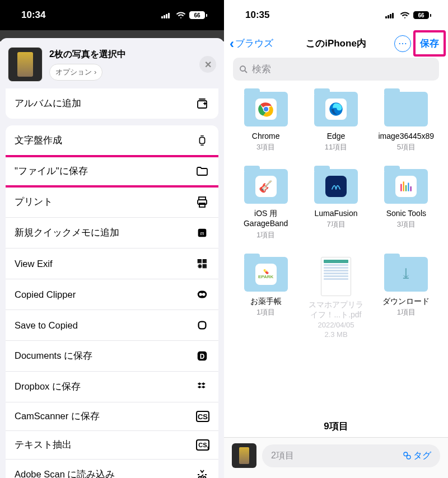  What do you see at coordinates (336, 186) in the screenshot?
I see `lumafusion-icon` at bounding box center [336, 186].